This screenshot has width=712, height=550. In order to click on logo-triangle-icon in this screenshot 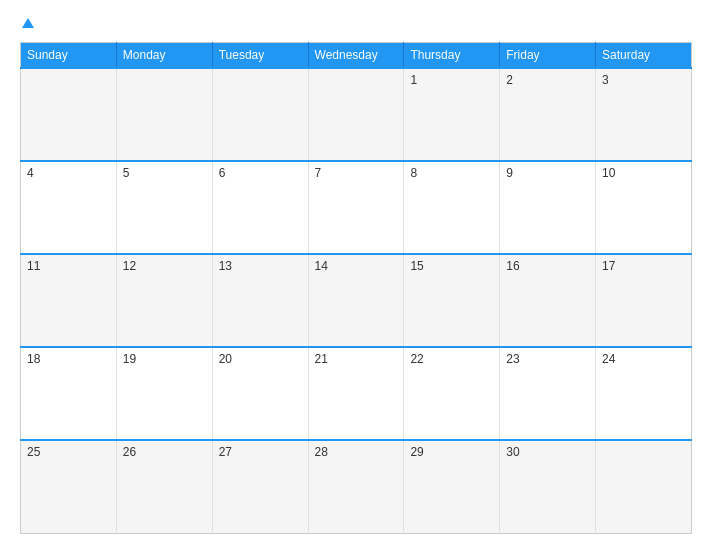, I will do `click(28, 23)`.